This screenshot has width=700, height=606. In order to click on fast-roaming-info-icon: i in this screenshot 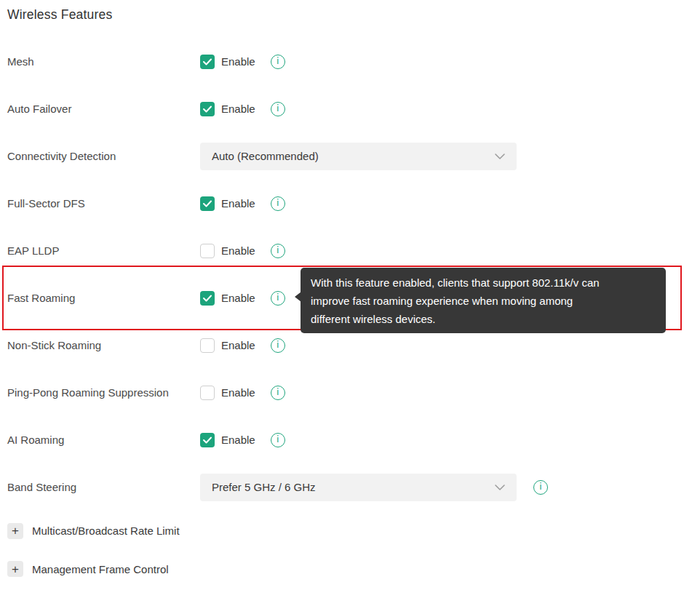, I will do `click(278, 298)`.